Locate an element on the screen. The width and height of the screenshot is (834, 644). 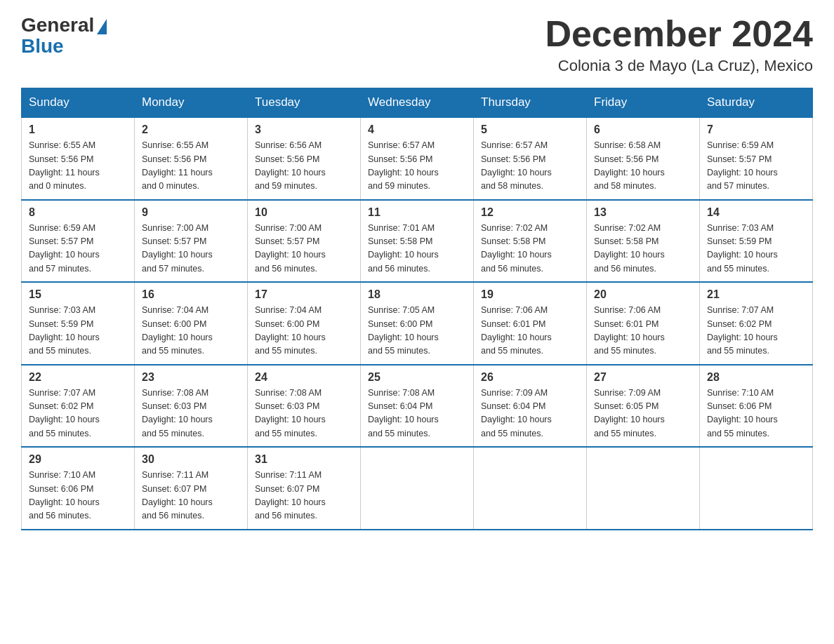
day-number: 5 is located at coordinates (530, 130).